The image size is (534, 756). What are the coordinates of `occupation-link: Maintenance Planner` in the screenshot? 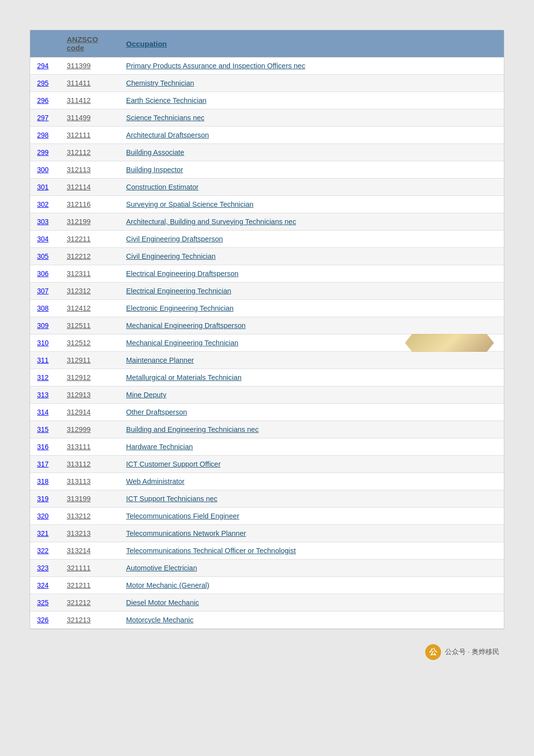 It's located at (160, 360).